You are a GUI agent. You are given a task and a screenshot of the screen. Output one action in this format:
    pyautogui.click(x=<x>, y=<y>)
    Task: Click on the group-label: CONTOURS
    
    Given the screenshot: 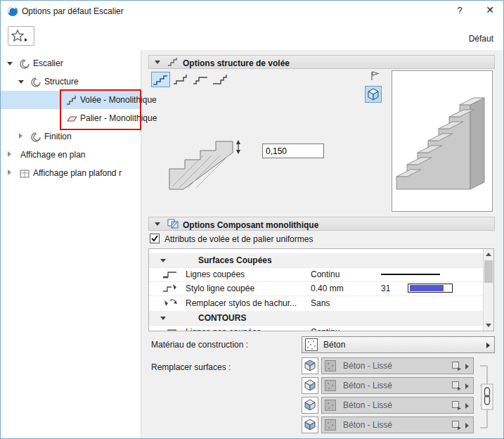 What is the action you would take?
    pyautogui.click(x=222, y=318)
    